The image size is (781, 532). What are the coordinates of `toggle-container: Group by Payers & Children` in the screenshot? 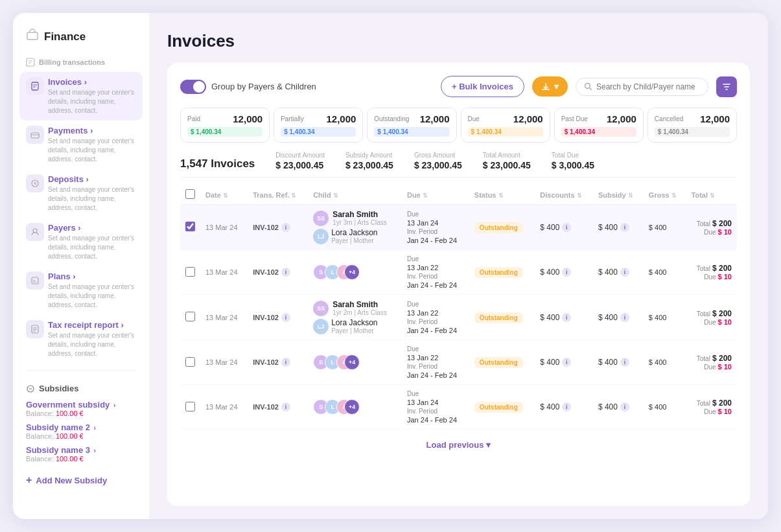 It's located at (248, 87).